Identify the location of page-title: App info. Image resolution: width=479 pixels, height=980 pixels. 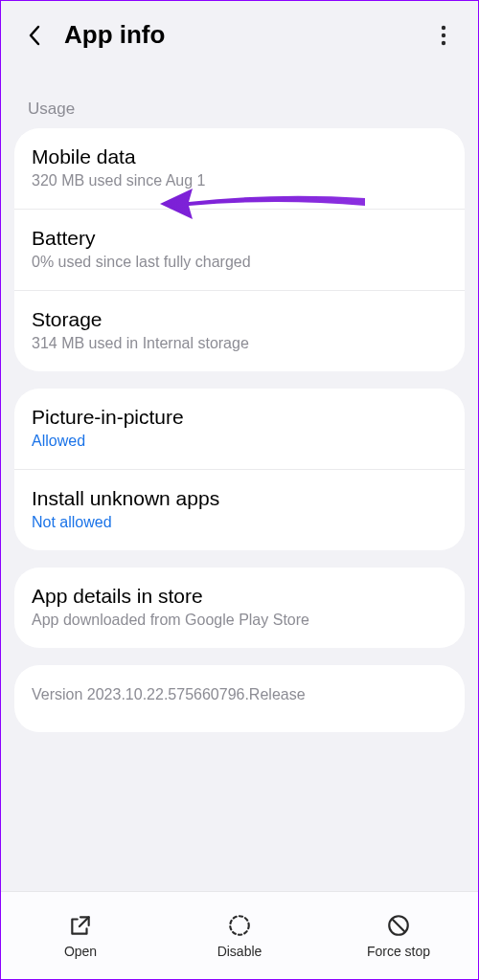
(248, 34).